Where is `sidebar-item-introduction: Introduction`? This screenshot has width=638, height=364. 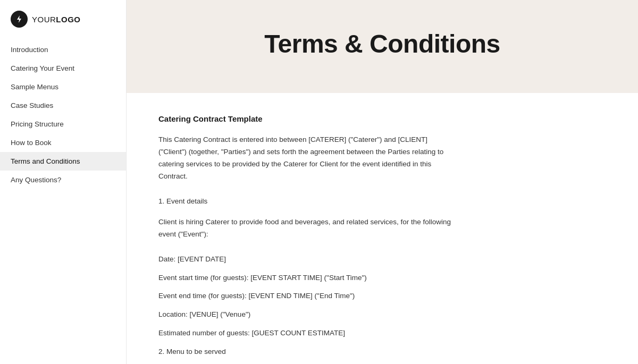
sidebar-item-introduction: Introduction is located at coordinates (63, 50).